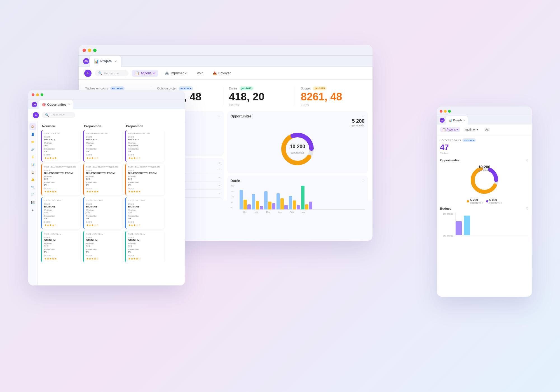 The image size is (560, 392). What do you see at coordinates (261, 208) in the screenshot?
I see `nov-bar3` at bounding box center [261, 208].